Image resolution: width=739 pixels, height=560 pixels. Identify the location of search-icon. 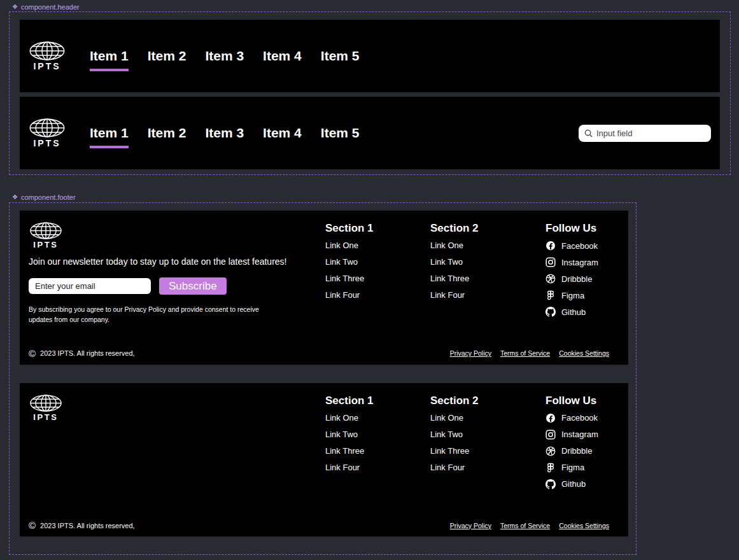
(588, 134).